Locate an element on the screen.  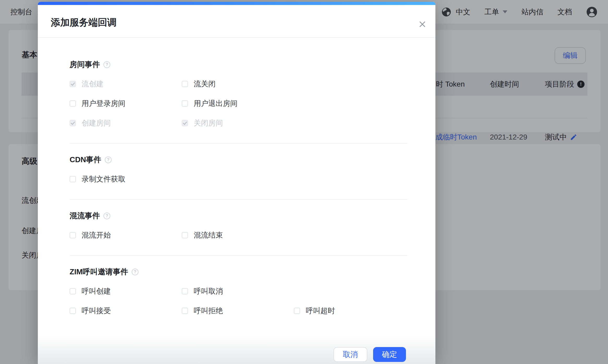
checkbox-item: 呼叫接受 is located at coordinates (126, 311).